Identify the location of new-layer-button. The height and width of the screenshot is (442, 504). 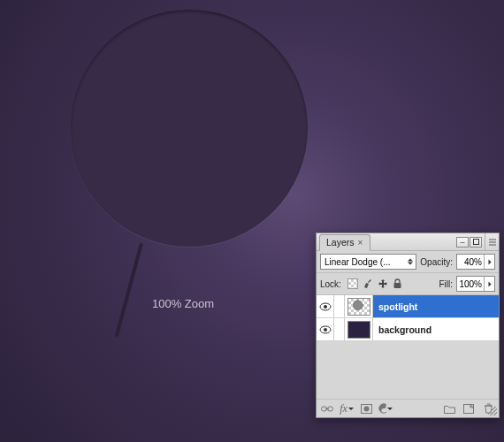
(469, 408).